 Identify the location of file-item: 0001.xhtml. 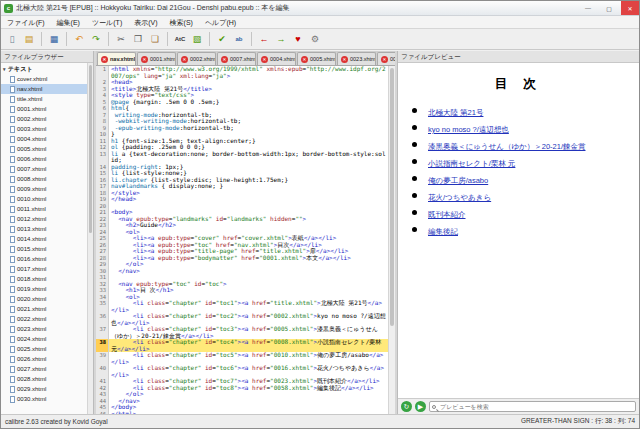
(47, 109).